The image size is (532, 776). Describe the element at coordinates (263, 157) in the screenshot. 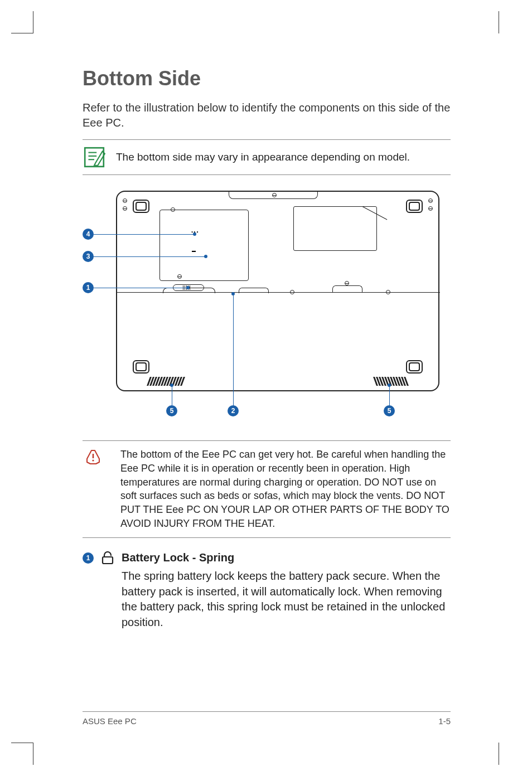

I see `note-text: The bottom side may vary in appearance d…` at that location.